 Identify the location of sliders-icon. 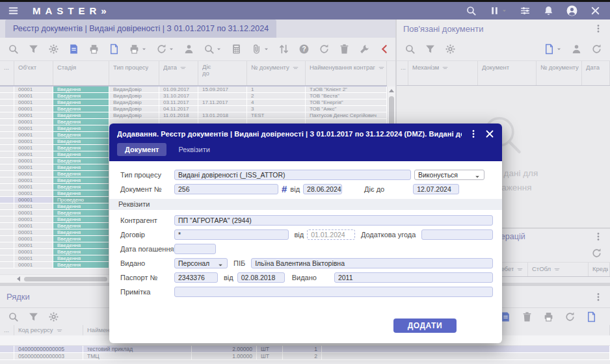
(525, 10).